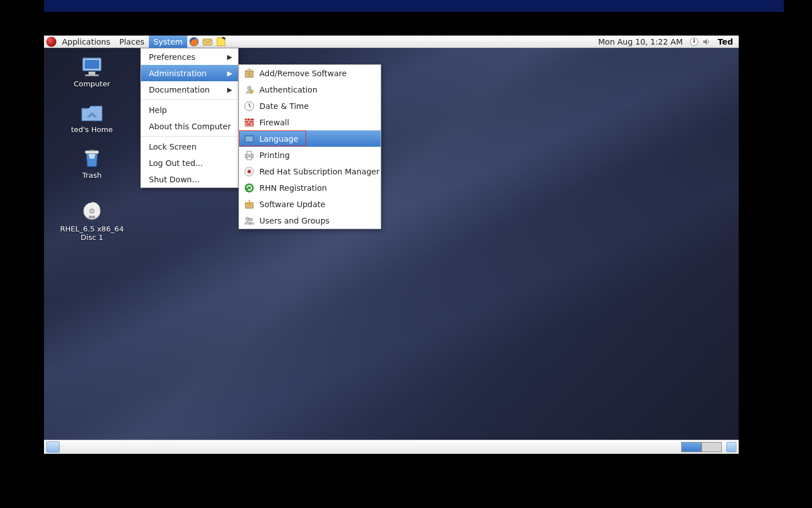 The width and height of the screenshot is (812, 508). What do you see at coordinates (391, 447) in the screenshot?
I see `bottom-panel` at bounding box center [391, 447].